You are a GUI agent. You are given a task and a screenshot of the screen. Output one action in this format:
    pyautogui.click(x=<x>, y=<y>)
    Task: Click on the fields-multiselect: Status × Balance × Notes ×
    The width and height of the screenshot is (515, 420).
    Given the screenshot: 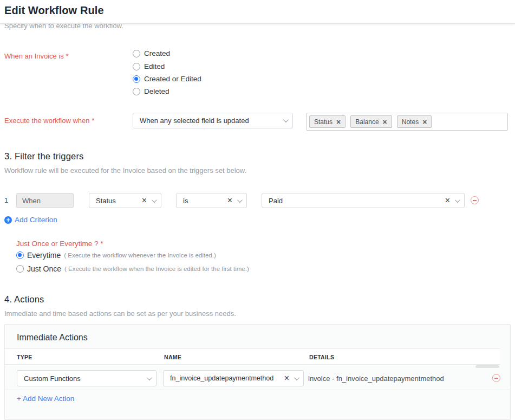 What is the action you would take?
    pyautogui.click(x=407, y=121)
    